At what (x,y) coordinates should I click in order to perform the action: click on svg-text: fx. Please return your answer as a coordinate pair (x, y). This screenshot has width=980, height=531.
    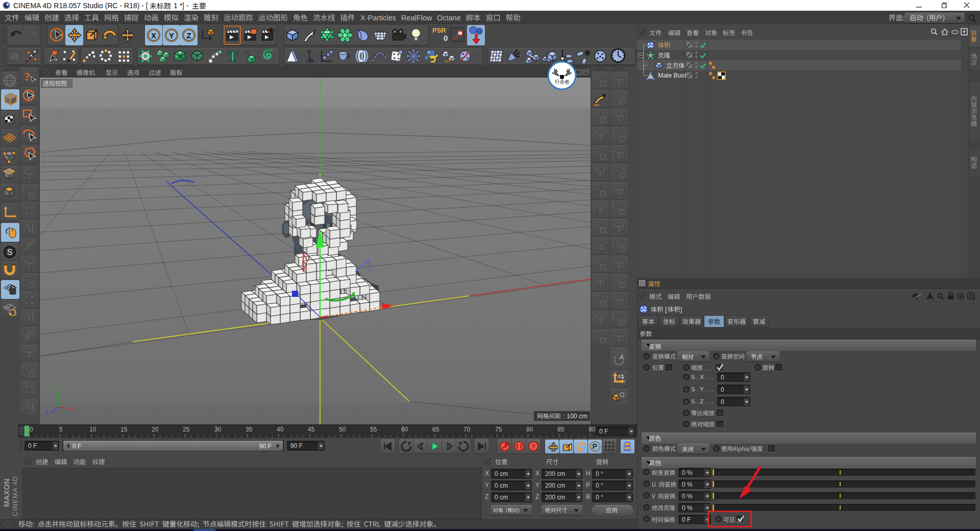
    Looking at the image, I should click on (311, 60).